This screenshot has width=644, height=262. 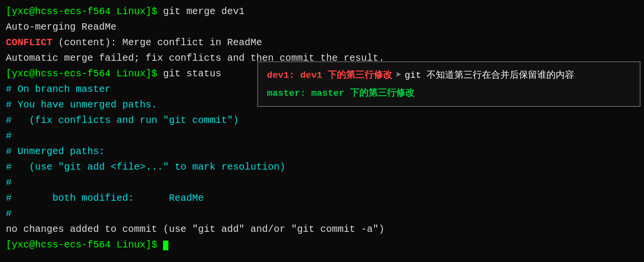 What do you see at coordinates (322, 167) in the screenshot?
I see `terminal-line-11: # (use "git add <file>..." to mark resol…` at bounding box center [322, 167].